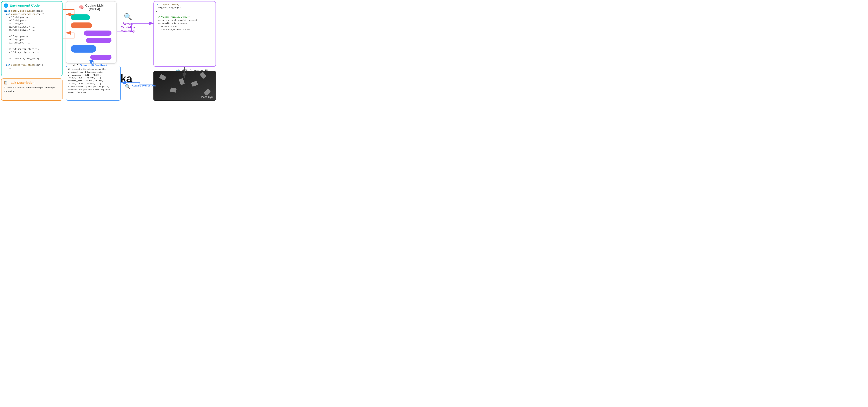  I want to click on bubble-blue, so click(84, 49).